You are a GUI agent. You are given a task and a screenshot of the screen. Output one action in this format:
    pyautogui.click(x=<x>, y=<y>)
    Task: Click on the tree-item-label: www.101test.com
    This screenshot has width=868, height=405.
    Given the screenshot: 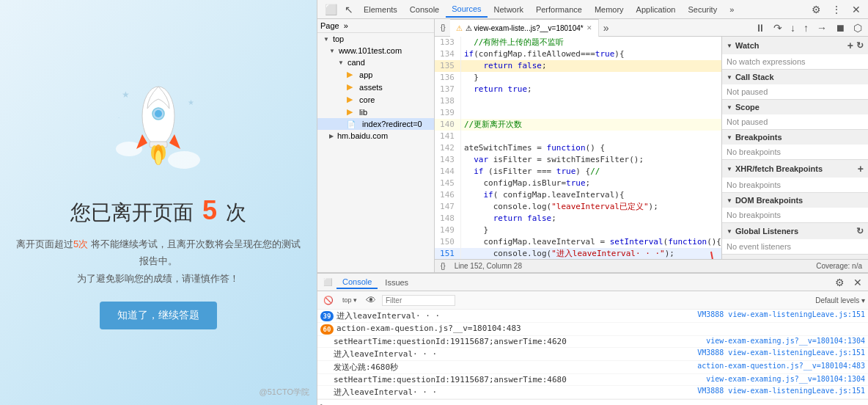 What is the action you would take?
    pyautogui.click(x=370, y=51)
    